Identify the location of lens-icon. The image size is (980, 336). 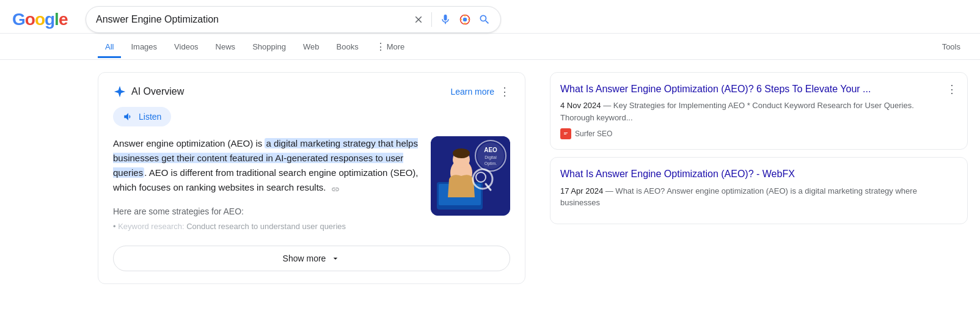
(465, 20).